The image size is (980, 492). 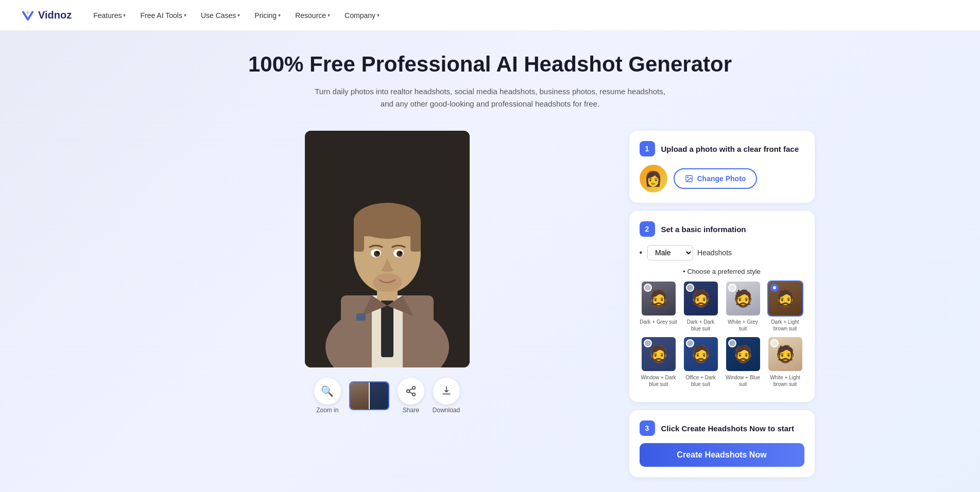 What do you see at coordinates (701, 354) in the screenshot?
I see `style-img-5: 🧔` at bounding box center [701, 354].